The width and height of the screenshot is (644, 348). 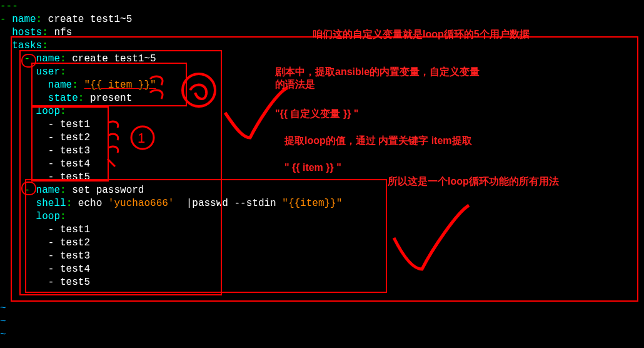 I want to click on annotation-text-2a: 剧本中，提取ansible的内置变量，自定义变量, so click(x=378, y=72).